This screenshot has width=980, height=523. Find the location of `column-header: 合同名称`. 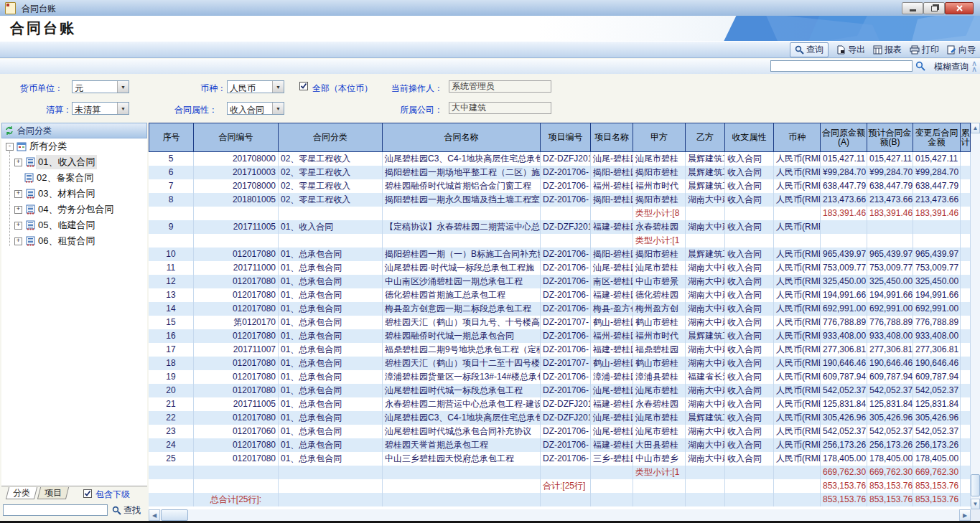

column-header: 合同名称 is located at coordinates (462, 138).